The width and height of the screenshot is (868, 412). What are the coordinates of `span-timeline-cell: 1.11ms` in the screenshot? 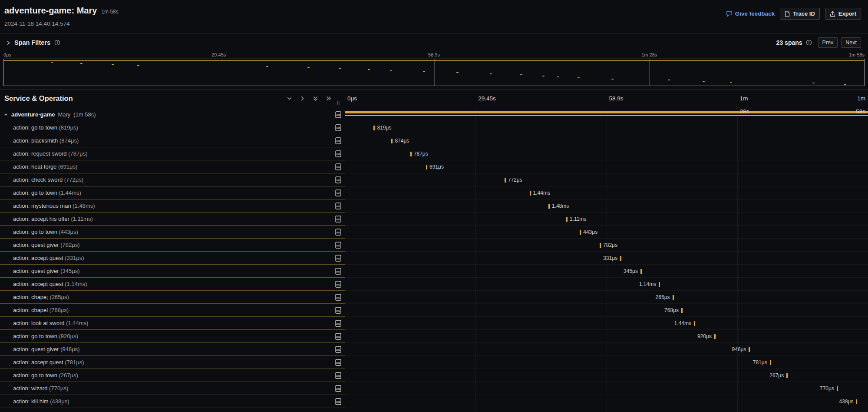 It's located at (606, 219).